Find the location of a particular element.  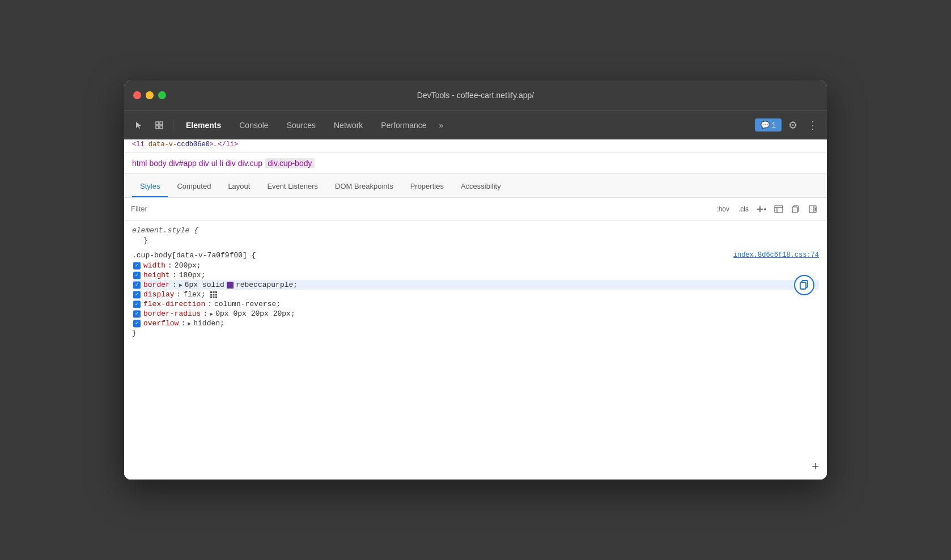

bc-ul: ul is located at coordinates (214, 163).